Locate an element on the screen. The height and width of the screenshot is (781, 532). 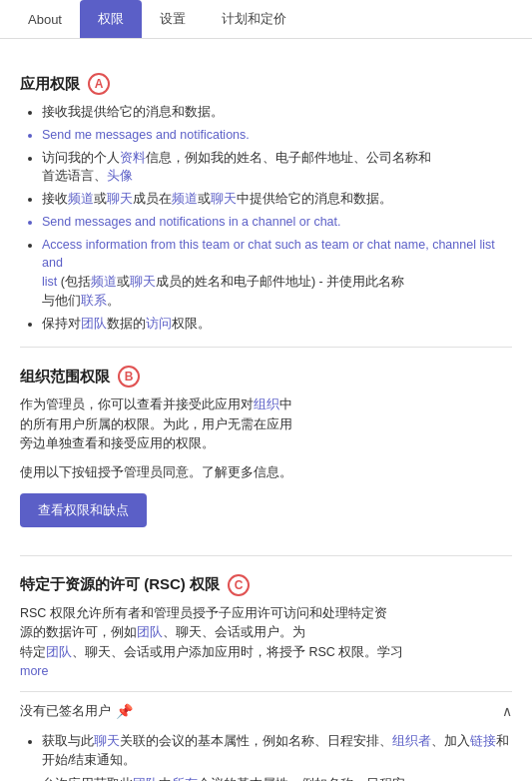
perm-item-7: 保持对团队数据的访问权限。 is located at coordinates (277, 324).